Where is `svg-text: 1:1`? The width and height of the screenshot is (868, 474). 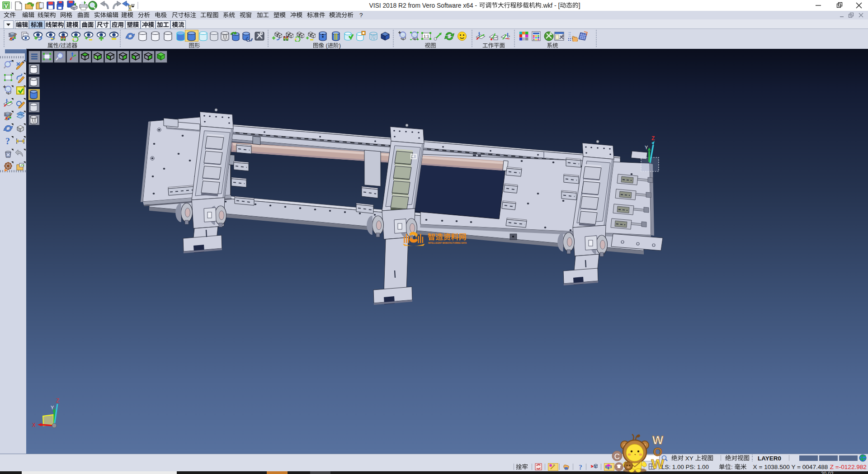 svg-text: 1:1 is located at coordinates (427, 36).